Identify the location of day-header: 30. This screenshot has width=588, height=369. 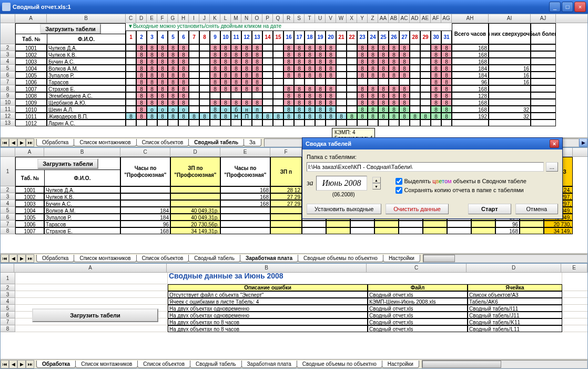
(436, 37).